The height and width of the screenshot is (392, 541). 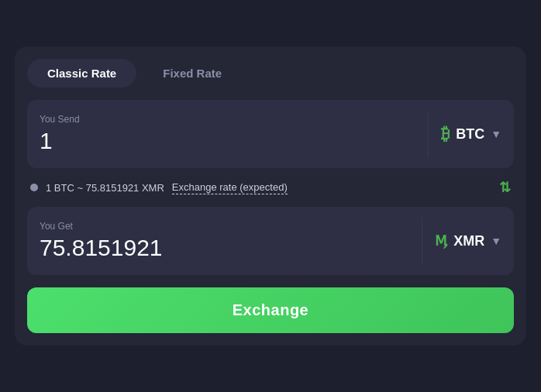 What do you see at coordinates (505, 187) in the screenshot?
I see `swap-icon: ⇅` at bounding box center [505, 187].